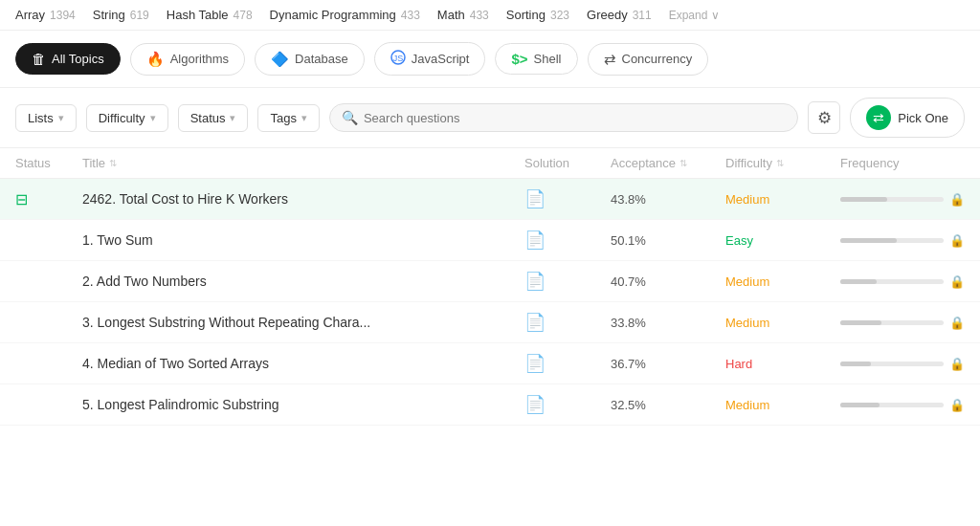  I want to click on tab-shell-label: Shell, so click(547, 59).